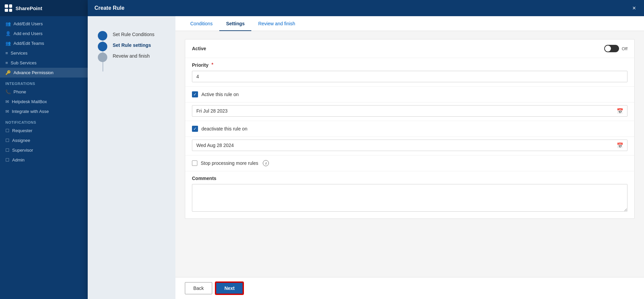 This screenshot has width=644, height=299. Describe the element at coordinates (224, 129) in the screenshot. I see `deactivate-label: deactivate this rule on` at that location.